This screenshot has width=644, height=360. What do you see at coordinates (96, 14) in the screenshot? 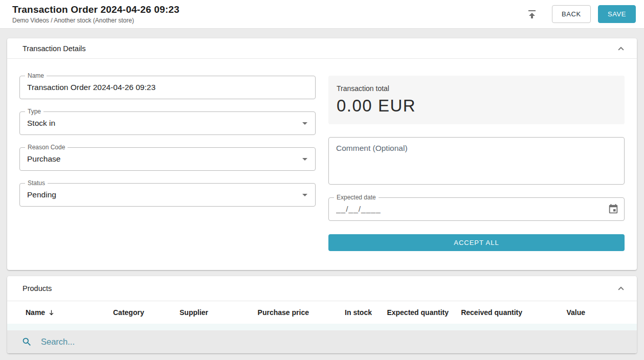
I see `header-titles: Transaction Order 2024-04-26 09:23 Demo …` at bounding box center [96, 14].